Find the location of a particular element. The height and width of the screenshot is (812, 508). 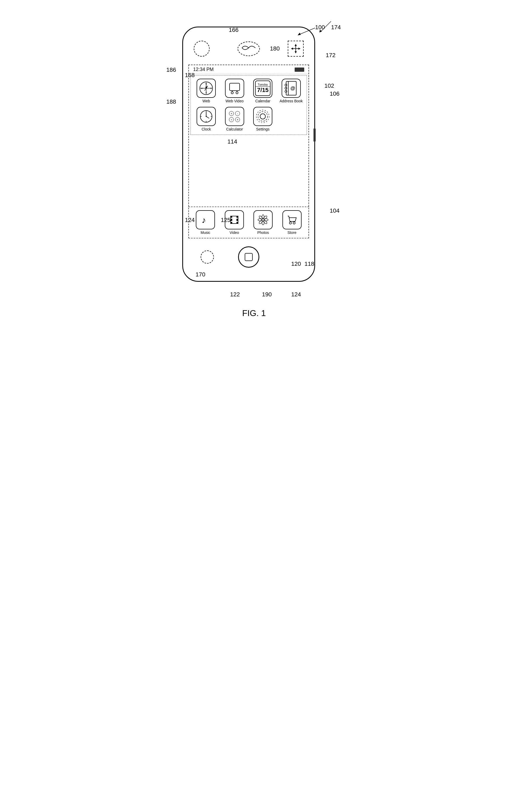

ref-170: 170 is located at coordinates (200, 275).